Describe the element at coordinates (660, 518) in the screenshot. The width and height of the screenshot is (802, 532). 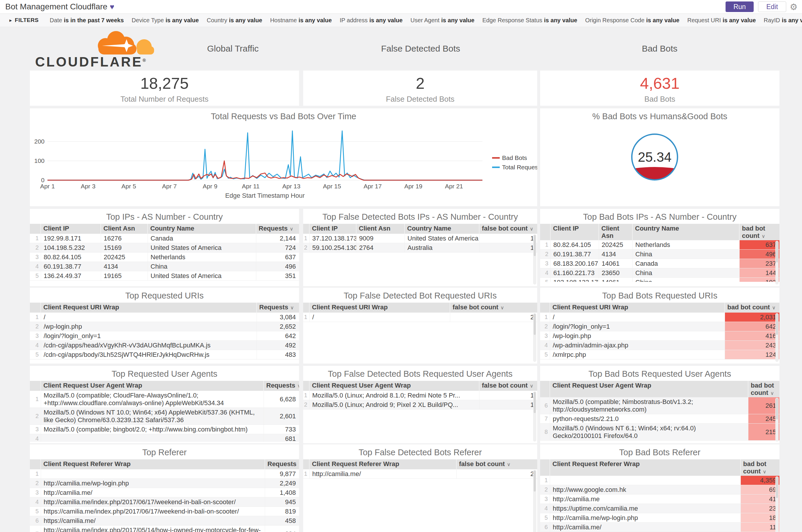
I see `table-row: 5http://camilia.me/wp-login.php18` at that location.